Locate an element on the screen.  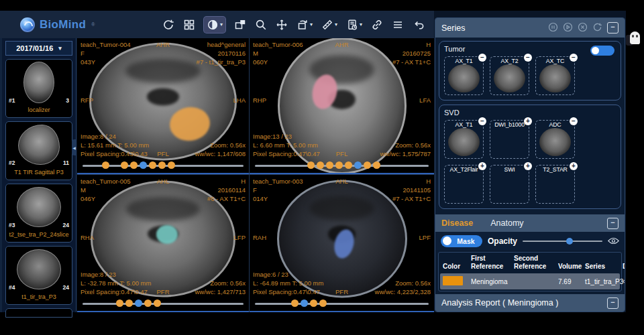
swap-layout-icon is located at coordinates (240, 25).